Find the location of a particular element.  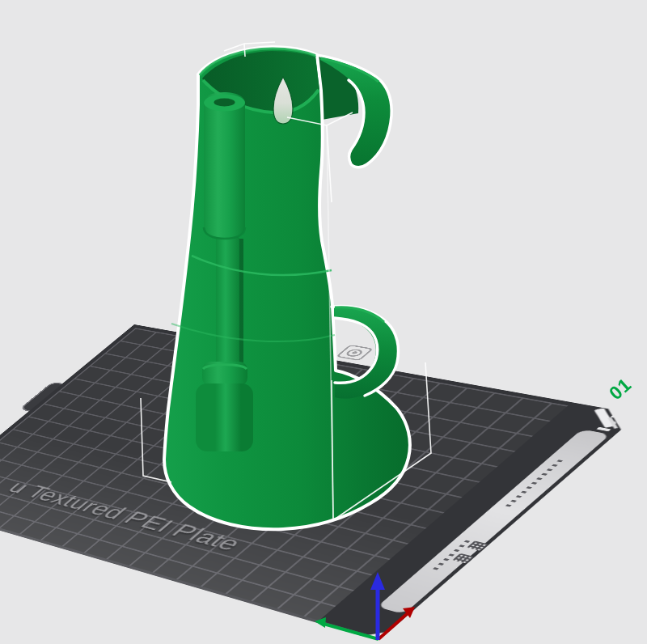

model-tube-top-rim is located at coordinates (225, 104).